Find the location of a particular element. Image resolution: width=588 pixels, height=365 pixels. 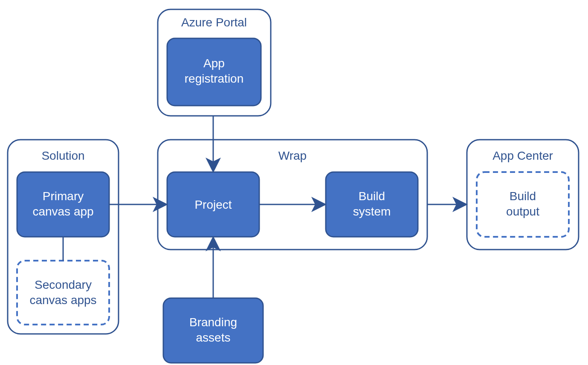

group-app-center-title: App Center is located at coordinates (523, 156).